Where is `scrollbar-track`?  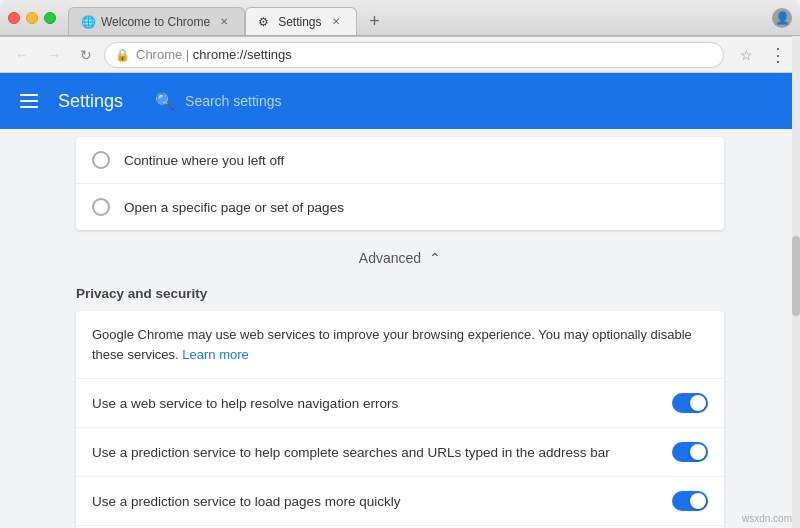 scrollbar-track is located at coordinates (796, 282).